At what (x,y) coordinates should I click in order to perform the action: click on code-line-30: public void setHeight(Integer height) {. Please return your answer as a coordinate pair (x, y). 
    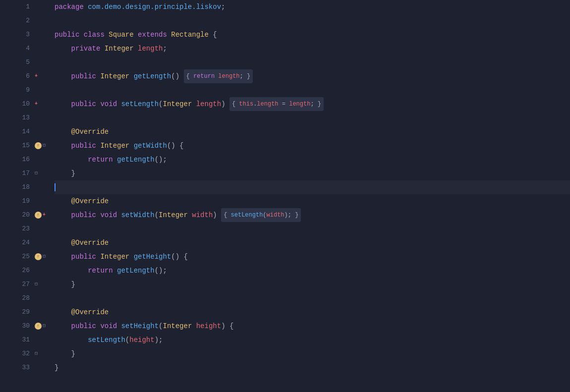
    Looking at the image, I should click on (312, 326).